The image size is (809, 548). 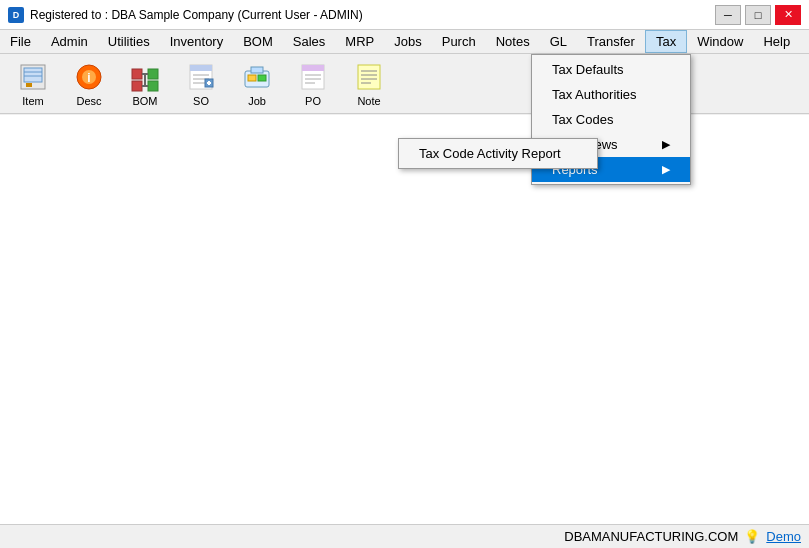 What do you see at coordinates (404, 42) in the screenshot?
I see `menu-bar: File Admin Utilities Inventory BOM Sales…` at bounding box center [404, 42].